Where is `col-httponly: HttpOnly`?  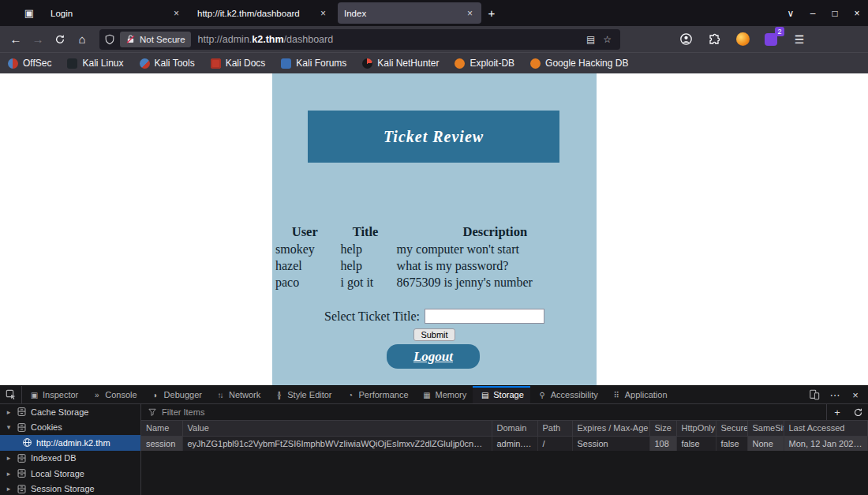 col-httponly: HttpOnly is located at coordinates (696, 428).